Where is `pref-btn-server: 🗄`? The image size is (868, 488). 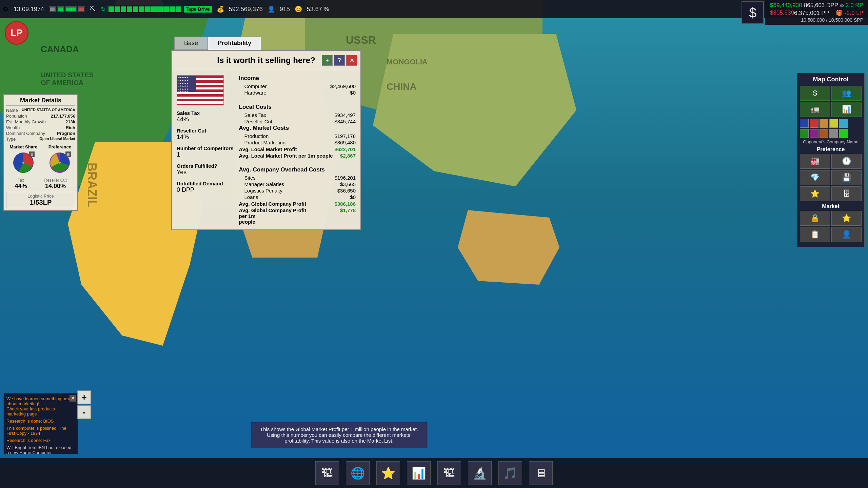
pref-btn-server: 🗄 is located at coordinates (846, 194).